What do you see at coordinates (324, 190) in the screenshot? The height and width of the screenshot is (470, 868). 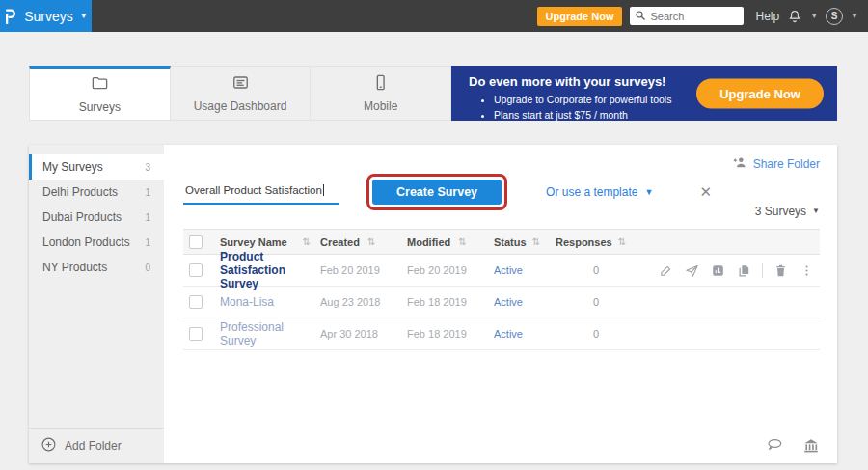 I see `text-cursor` at bounding box center [324, 190].